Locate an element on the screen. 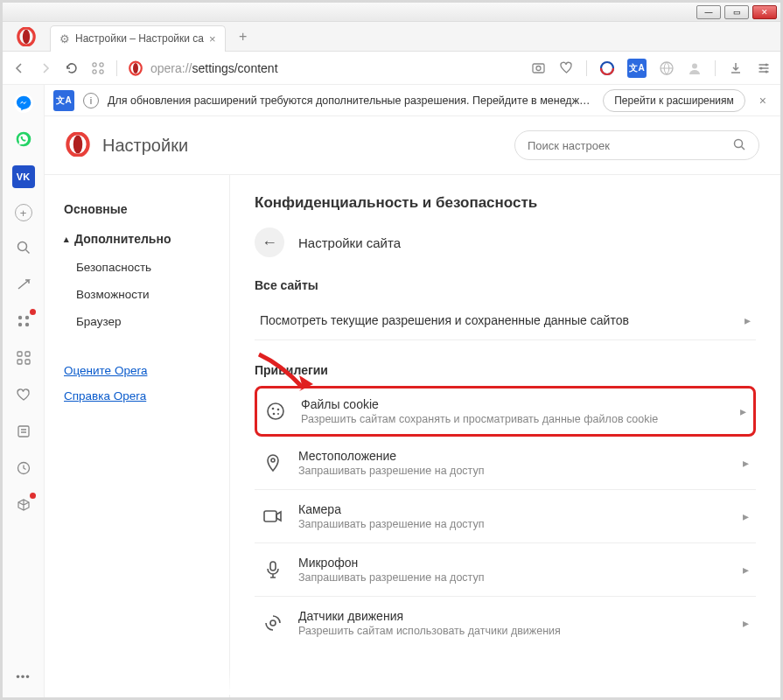 This screenshot has width=783, height=700. location-title: Местоположение is located at coordinates (514, 456).